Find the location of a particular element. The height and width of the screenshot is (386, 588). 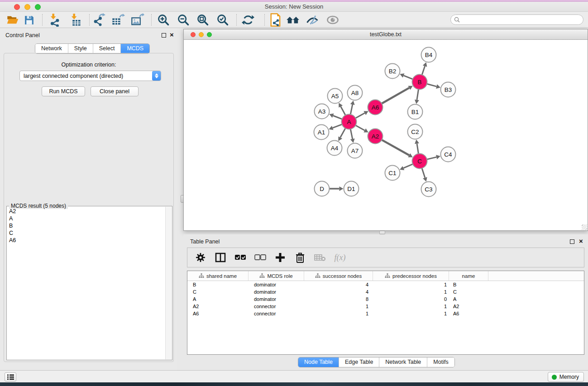

graph-node-A3: A3 is located at coordinates (322, 111).